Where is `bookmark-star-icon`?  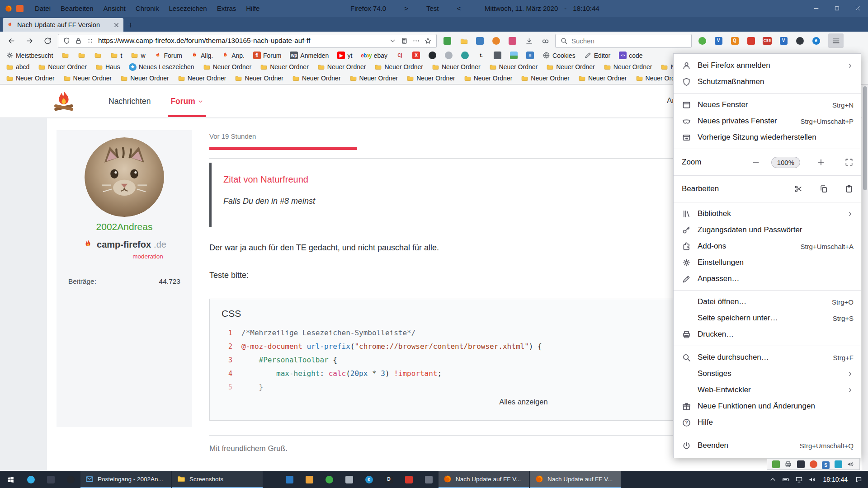 bookmark-star-icon is located at coordinates (428, 41).